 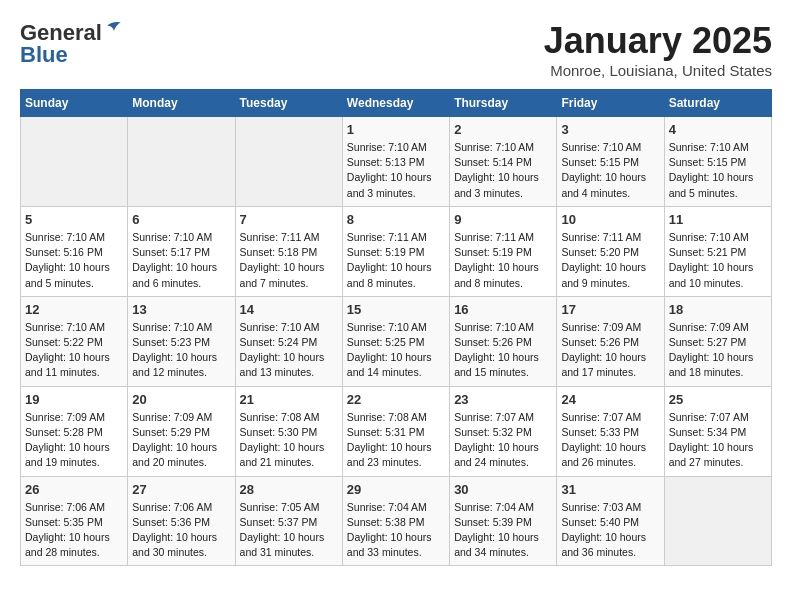 I want to click on calendar-cell: 27Sunrise: 7:06 AMSunset: 5:36 PMDayligh…, so click(x=182, y=521).